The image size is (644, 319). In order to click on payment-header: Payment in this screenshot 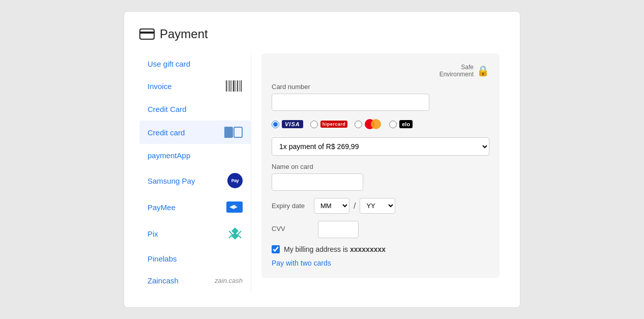, I will do `click(322, 34)`.